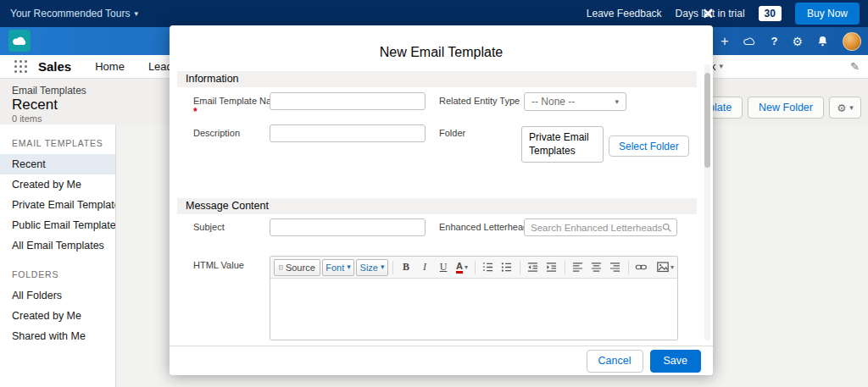 This screenshot has height=387, width=868. Describe the element at coordinates (27, 119) in the screenshot. I see `item-count: 0 items` at that location.